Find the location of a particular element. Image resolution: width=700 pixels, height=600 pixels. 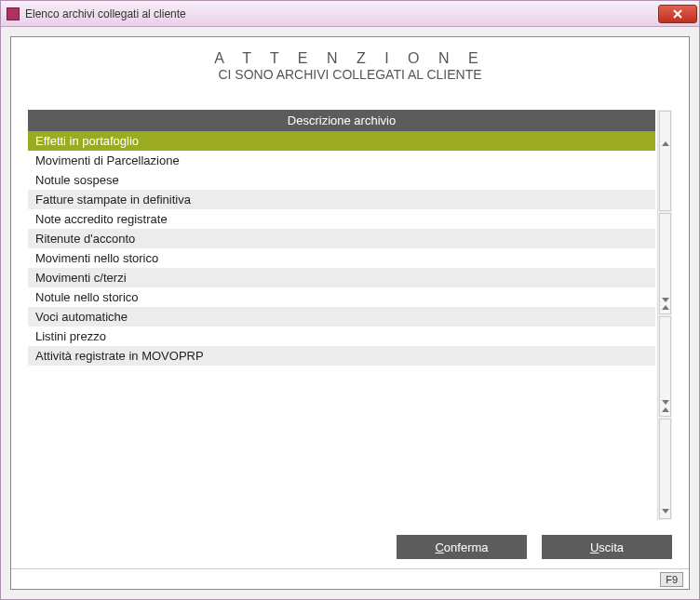

table-row: Fatture stampate in definitiva is located at coordinates (342, 199).